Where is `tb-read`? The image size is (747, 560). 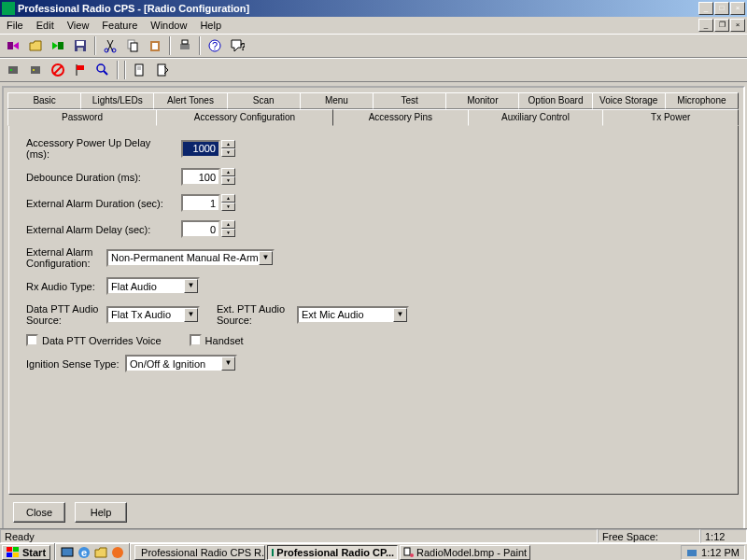 tb-read is located at coordinates (13, 46).